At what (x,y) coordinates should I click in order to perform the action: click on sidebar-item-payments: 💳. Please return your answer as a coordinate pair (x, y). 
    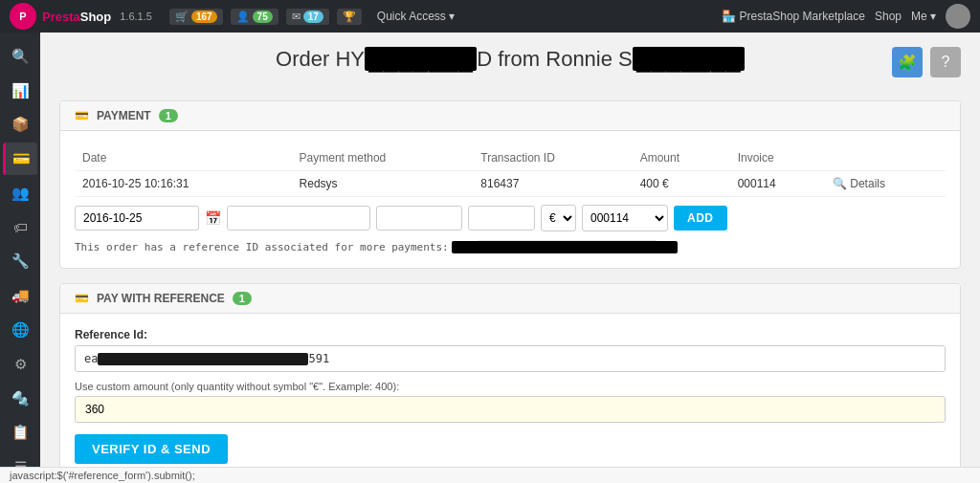
    Looking at the image, I should click on (20, 159).